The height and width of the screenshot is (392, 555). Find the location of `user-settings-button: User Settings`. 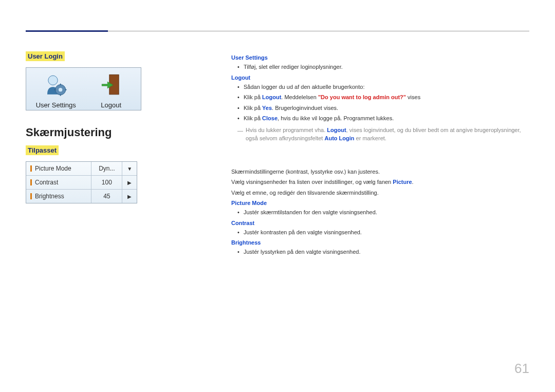

user-settings-button: User Settings is located at coordinates (56, 90).